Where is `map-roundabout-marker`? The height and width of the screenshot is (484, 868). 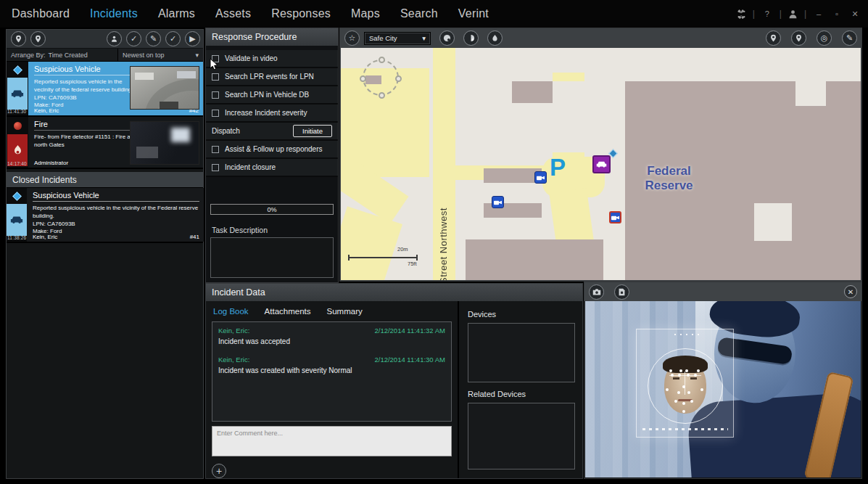
map-roundabout-marker is located at coordinates (381, 78).